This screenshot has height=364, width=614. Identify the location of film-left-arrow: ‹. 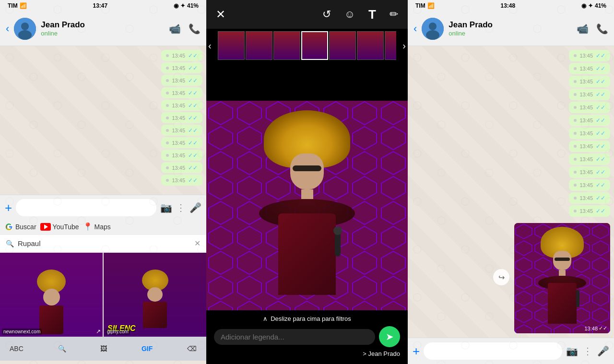
(210, 46).